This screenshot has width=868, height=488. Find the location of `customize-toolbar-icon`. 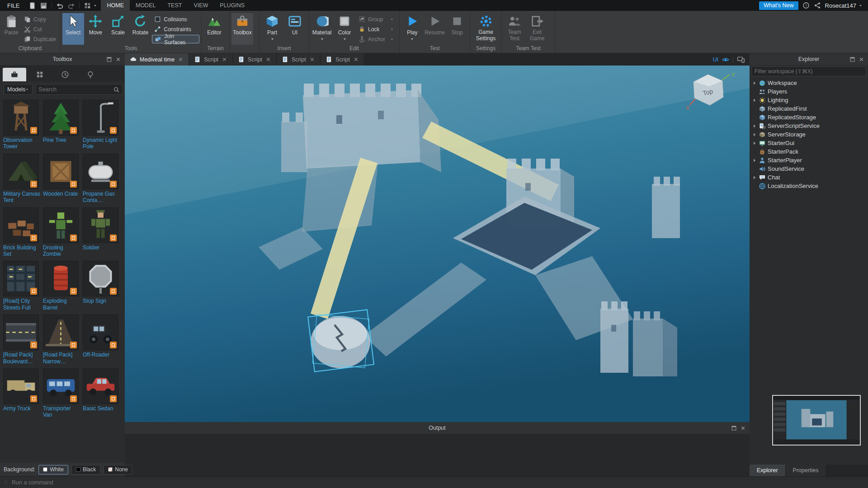

customize-toolbar-icon is located at coordinates (88, 5).